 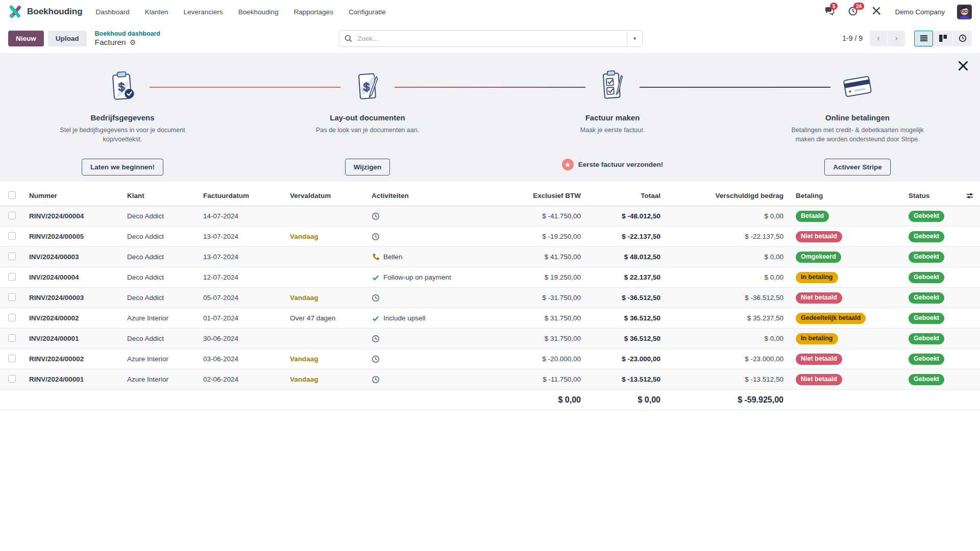 I want to click on activities-clock-icon: 24, so click(x=853, y=12).